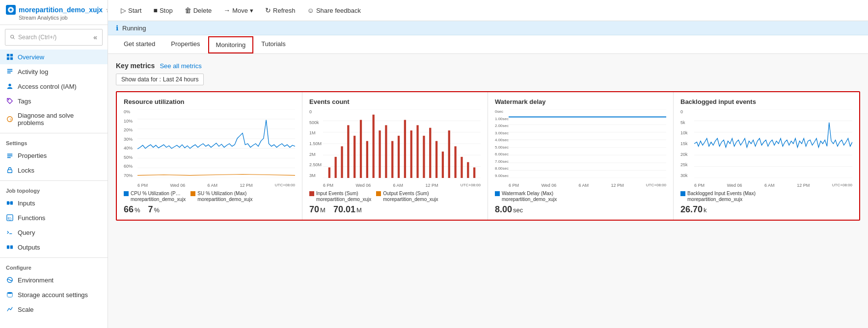  What do you see at coordinates (54, 86) in the screenshot?
I see `sidebar-item-iam: Access control (IAM)` at bounding box center [54, 86].